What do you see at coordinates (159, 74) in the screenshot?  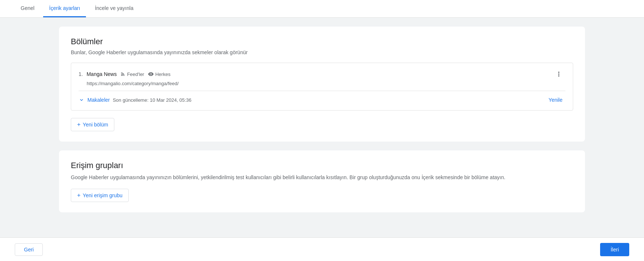 I see `visibility-badge: Herkes` at bounding box center [159, 74].